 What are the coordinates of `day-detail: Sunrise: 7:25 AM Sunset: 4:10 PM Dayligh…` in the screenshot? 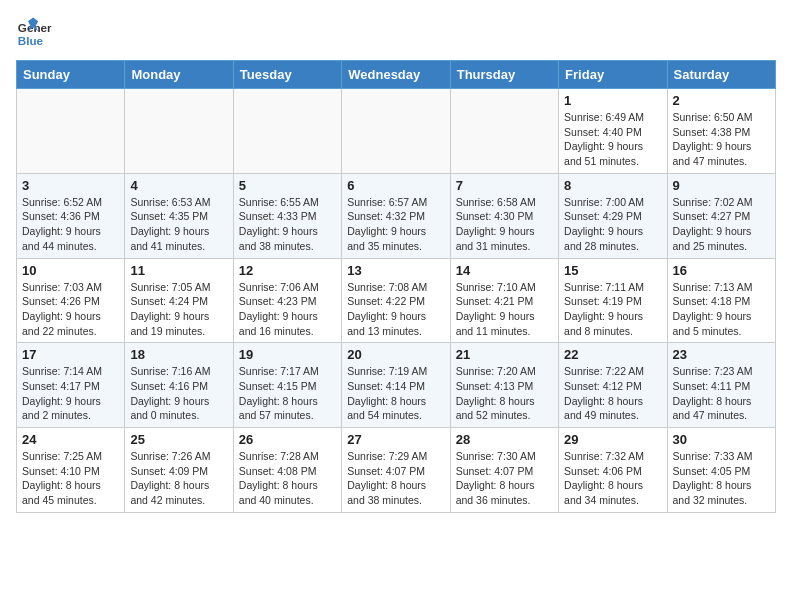 It's located at (70, 478).